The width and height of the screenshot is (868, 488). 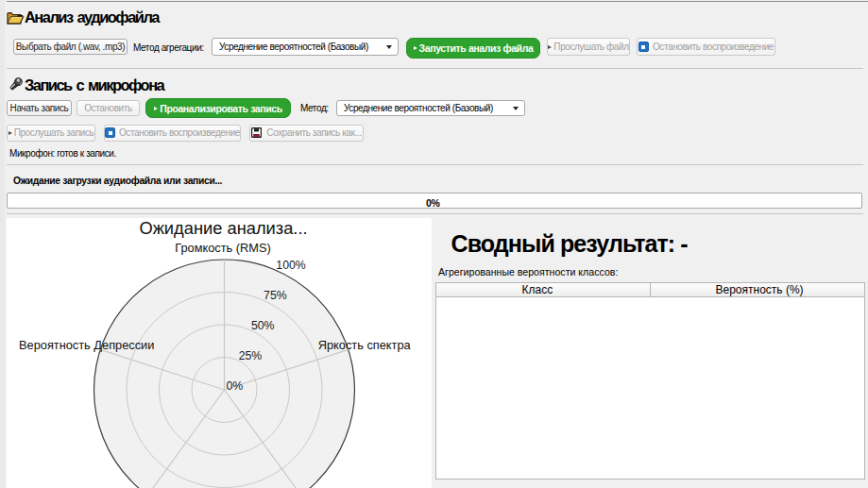 I want to click on svg-text: 25%, so click(x=251, y=356).